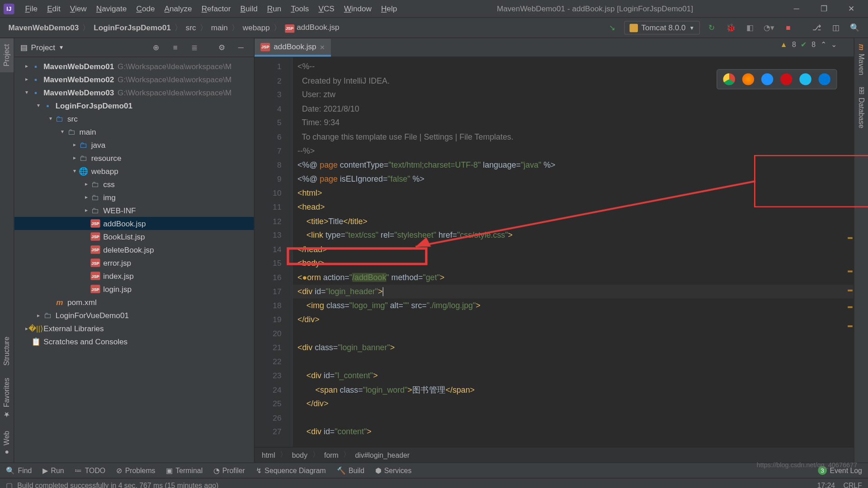 Image resolution: width=868 pixels, height=488 pixels. What do you see at coordinates (134, 211) in the screenshot?
I see `tree-row: ▸🗀WEB-INF` at bounding box center [134, 211].